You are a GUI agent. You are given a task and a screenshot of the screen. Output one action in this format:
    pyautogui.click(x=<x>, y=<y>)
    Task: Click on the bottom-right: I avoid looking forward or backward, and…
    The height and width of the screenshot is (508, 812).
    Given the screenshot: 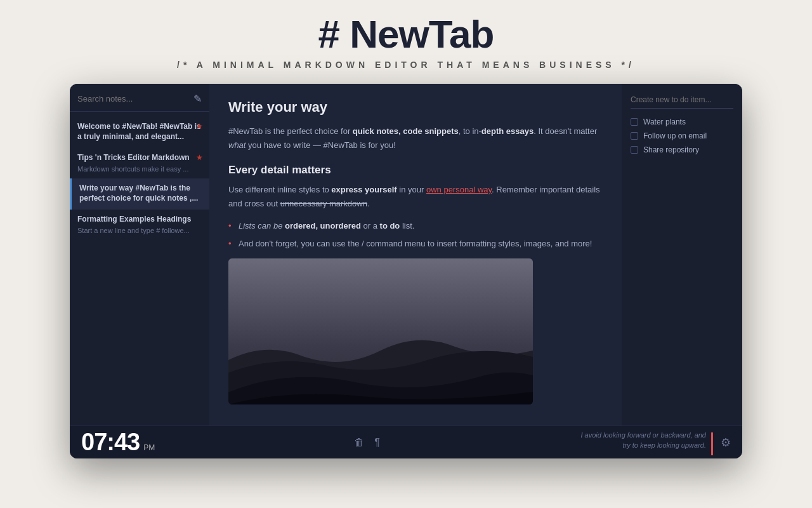 What is the action you would take?
    pyautogui.click(x=655, y=443)
    